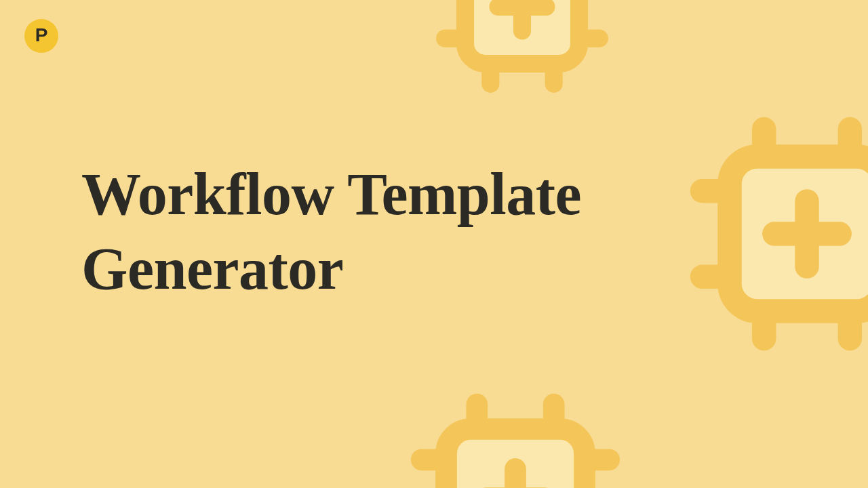  I want to click on brand-logo-letter: P, so click(42, 35).